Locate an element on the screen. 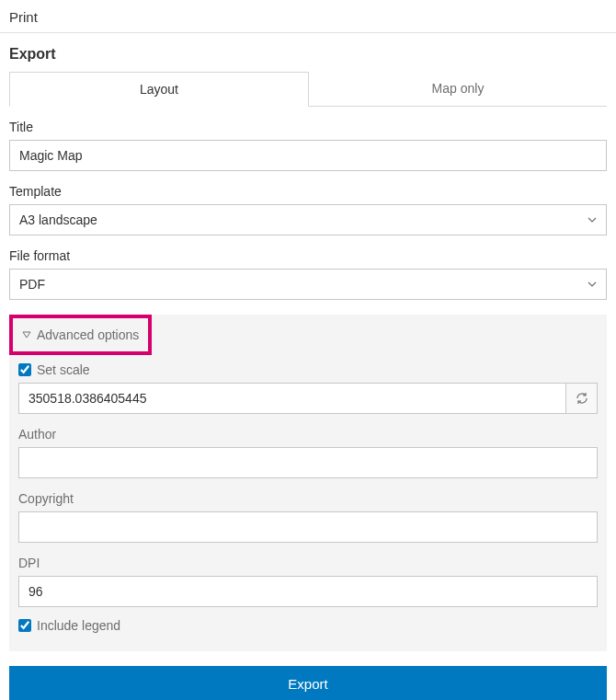  refresh-icon is located at coordinates (582, 398).